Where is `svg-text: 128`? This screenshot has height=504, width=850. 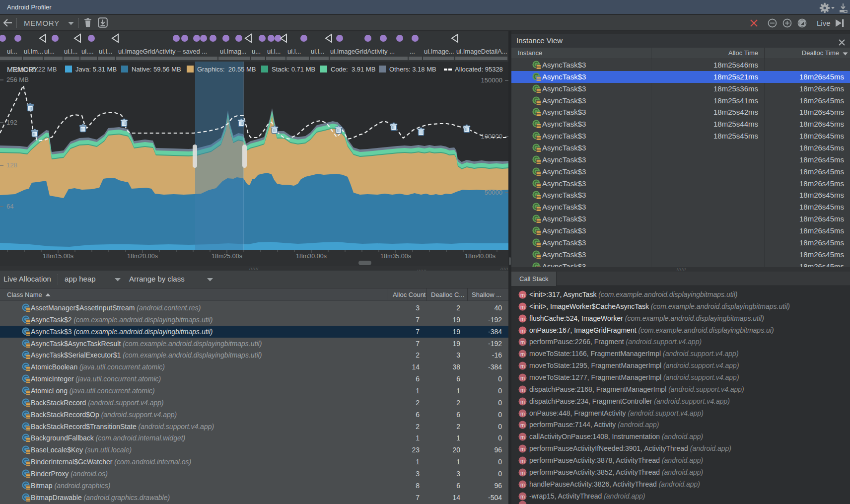
svg-text: 128 is located at coordinates (12, 165).